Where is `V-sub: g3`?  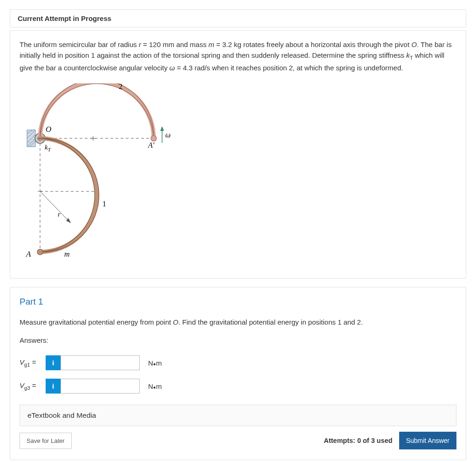
V-sub: g3 is located at coordinates (27, 388).